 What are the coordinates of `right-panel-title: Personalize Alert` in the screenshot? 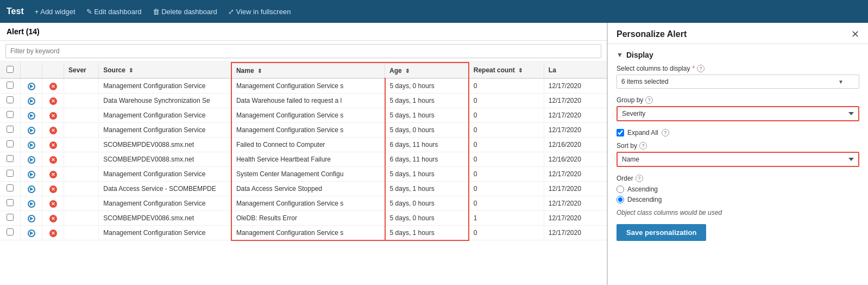 It's located at (652, 34).